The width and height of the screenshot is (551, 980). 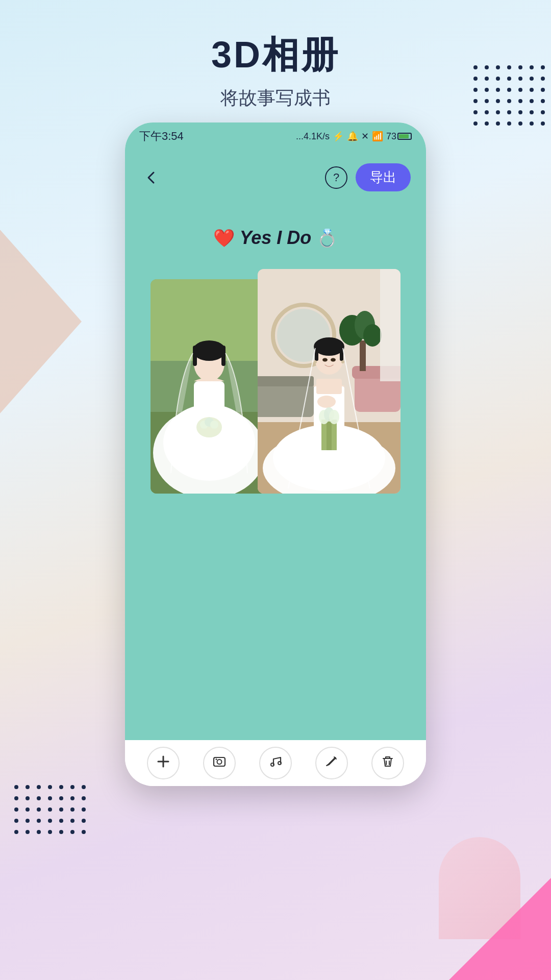 I want to click on help-icon: ?, so click(x=336, y=178).